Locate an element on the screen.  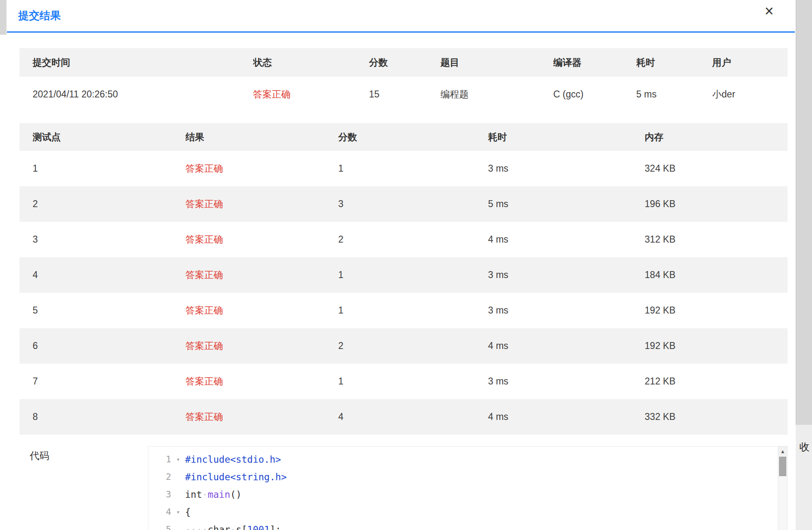
test-id: 1 is located at coordinates (103, 169).